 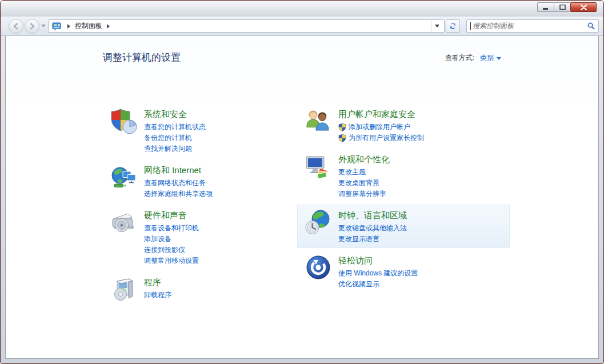 I want to click on monitor-colors-icon, so click(x=318, y=166).